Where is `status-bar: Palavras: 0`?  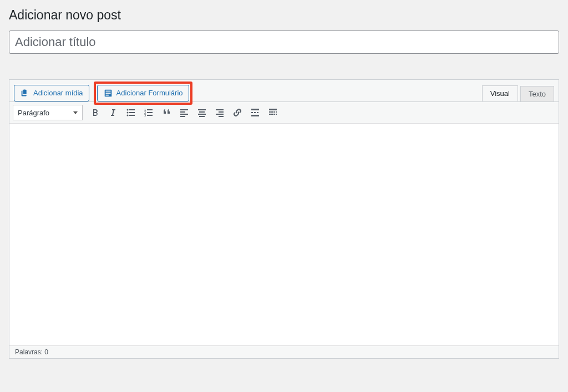 status-bar: Palavras: 0 is located at coordinates (284, 352).